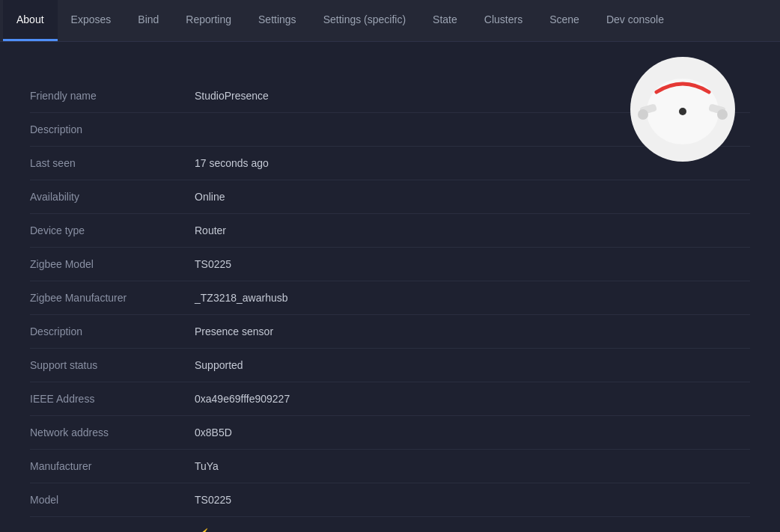 The width and height of the screenshot is (780, 532). I want to click on row-label: Model, so click(112, 500).